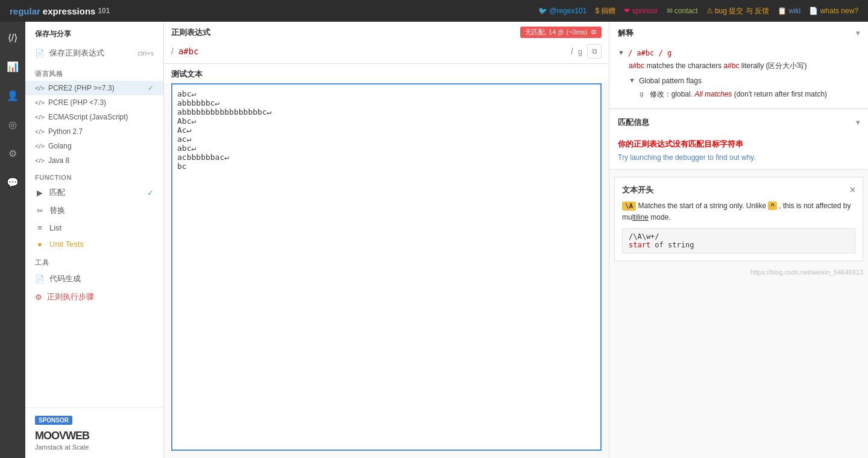  What do you see at coordinates (717, 66) in the screenshot?
I see `exp-main-desc: a#bc matches the characters a#bc literal…` at bounding box center [717, 66].